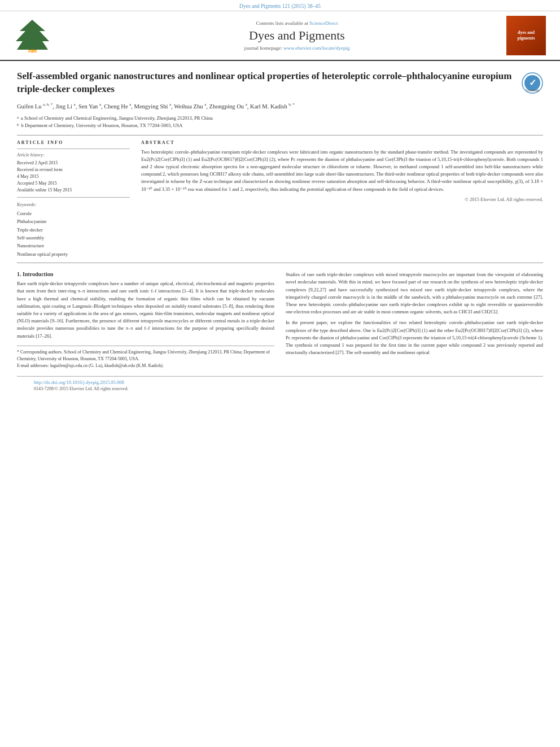 The width and height of the screenshot is (560, 747). What do you see at coordinates (73, 142) in the screenshot?
I see `article-info-heading: ARTICLE INFO` at bounding box center [73, 142].